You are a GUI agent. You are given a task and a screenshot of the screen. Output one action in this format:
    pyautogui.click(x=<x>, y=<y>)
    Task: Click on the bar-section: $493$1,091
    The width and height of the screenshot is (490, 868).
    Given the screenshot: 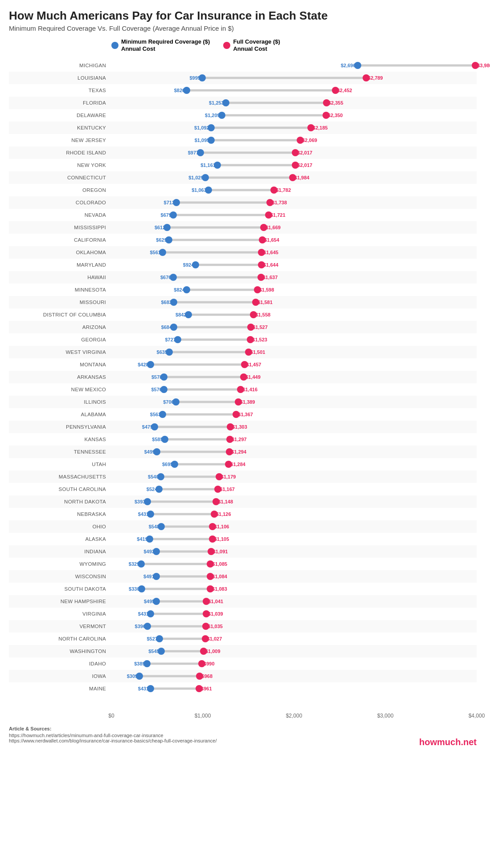 What is the action you would take?
    pyautogui.click(x=294, y=552)
    